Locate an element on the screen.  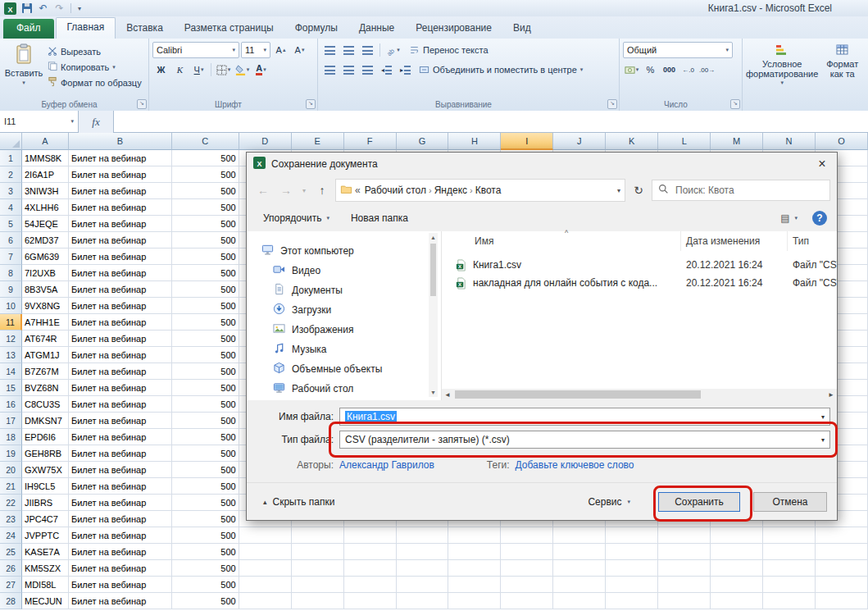
row-header-22: 22 is located at coordinates (11, 503).